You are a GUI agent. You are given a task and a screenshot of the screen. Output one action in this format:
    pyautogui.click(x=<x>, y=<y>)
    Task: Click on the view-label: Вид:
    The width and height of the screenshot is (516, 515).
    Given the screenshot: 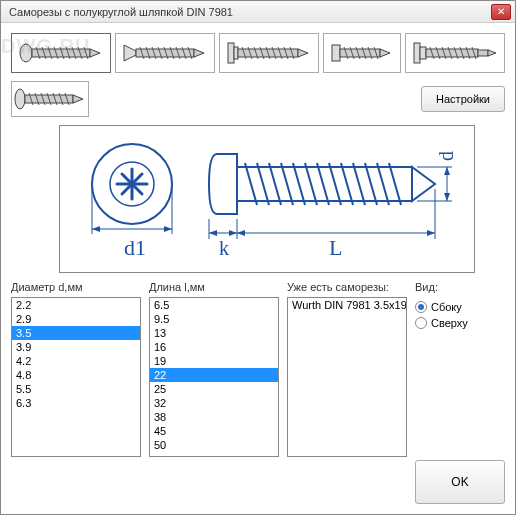 What is the action you would take?
    pyautogui.click(x=460, y=288)
    